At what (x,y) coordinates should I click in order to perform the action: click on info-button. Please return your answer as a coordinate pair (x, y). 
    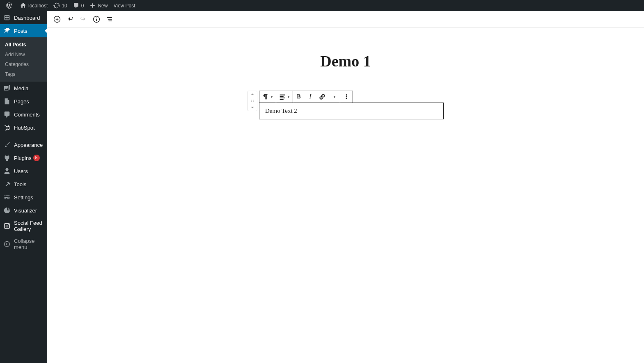
    Looking at the image, I should click on (96, 19).